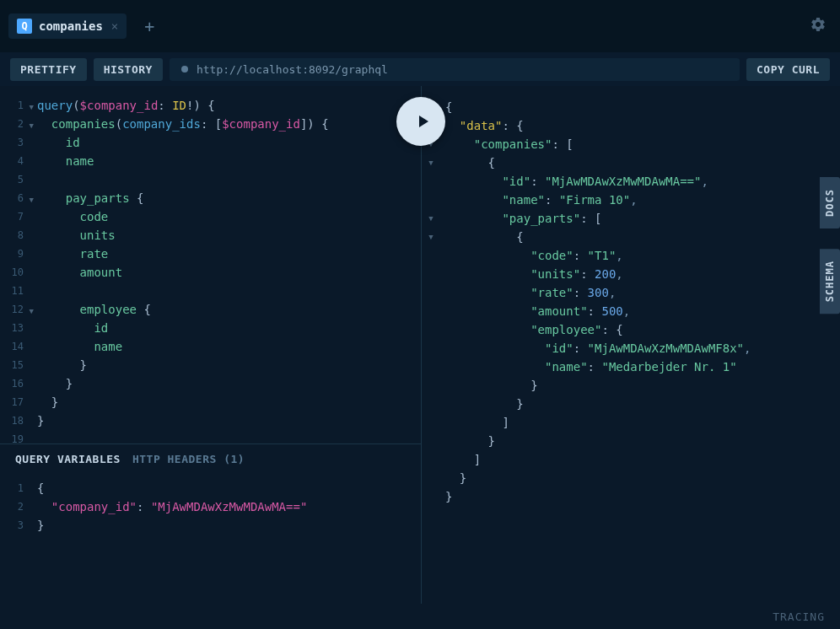  I want to click on code-line: 11, so click(211, 291).